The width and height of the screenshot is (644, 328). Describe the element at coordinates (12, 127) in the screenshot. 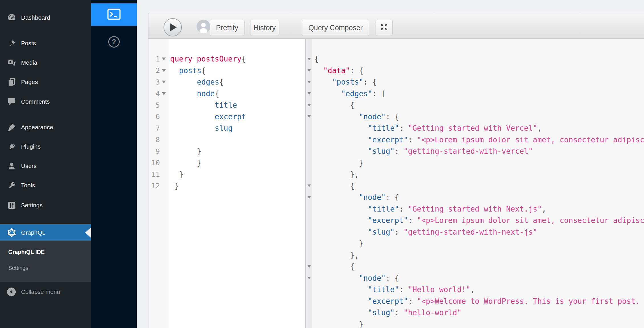

I see `paintbrush-icon` at that location.